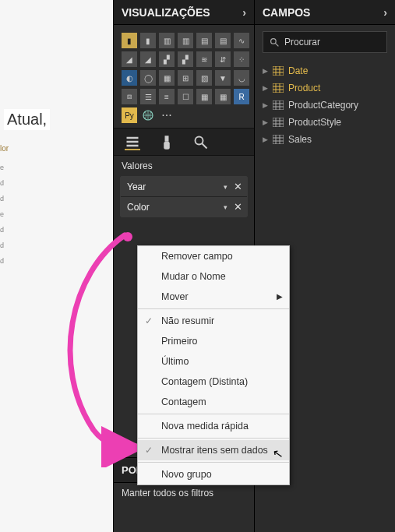  Describe the element at coordinates (213, 450) in the screenshot. I see `menu-show-items-no-data: ✓ Mostrar itens sem dados` at that location.